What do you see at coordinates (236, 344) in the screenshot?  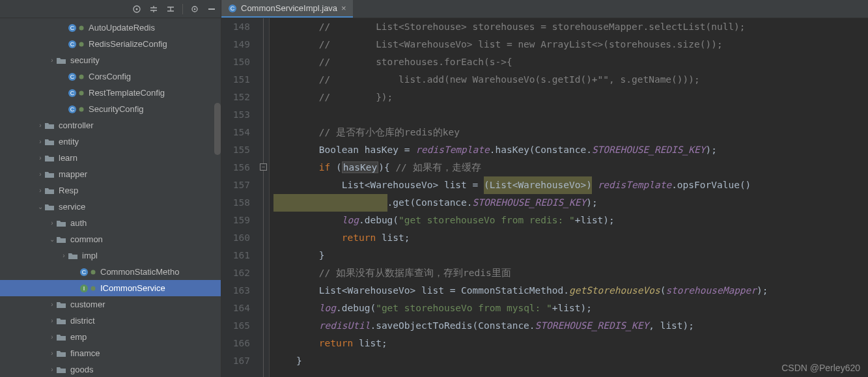 I see `line-number: 166` at bounding box center [236, 344].